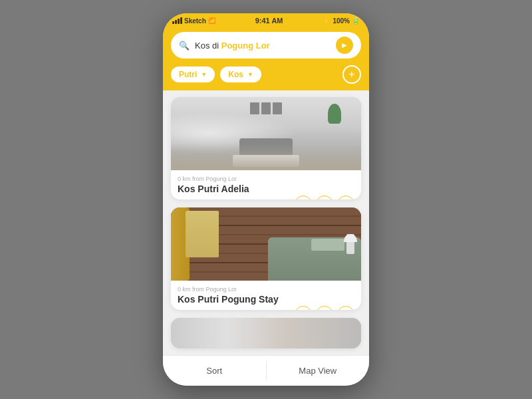  What do you see at coordinates (344, 45) in the screenshot?
I see `send-button: ►` at bounding box center [344, 45].